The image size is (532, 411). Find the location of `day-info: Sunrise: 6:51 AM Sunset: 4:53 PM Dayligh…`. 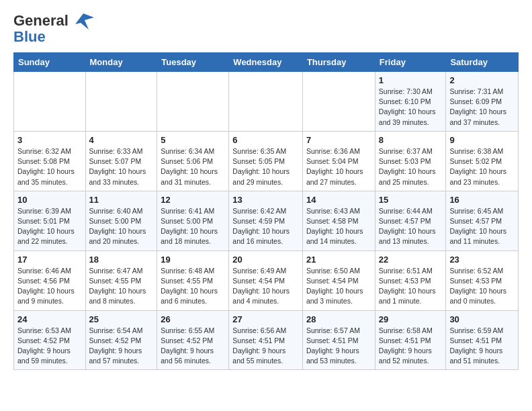

day-info: Sunrise: 6:51 AM Sunset: 4:53 PM Dayligh… is located at coordinates (411, 286).